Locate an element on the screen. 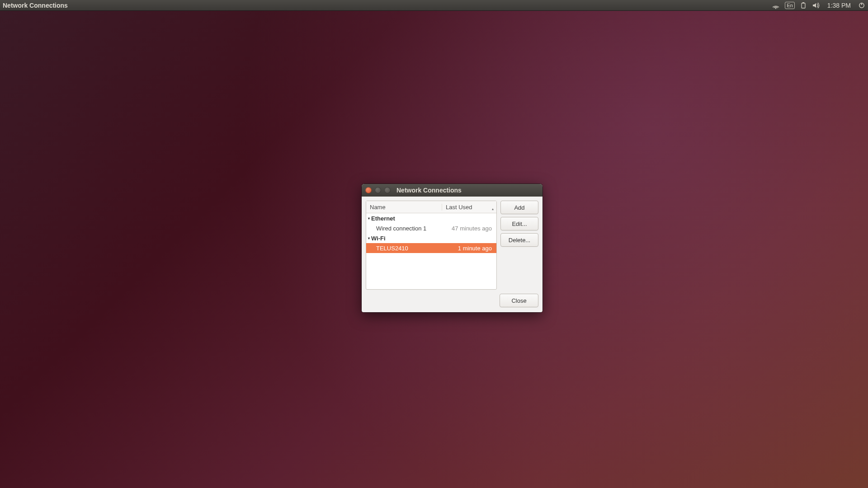 The width and height of the screenshot is (868, 488). column-last-used: Last Used ▴ is located at coordinates (469, 207).